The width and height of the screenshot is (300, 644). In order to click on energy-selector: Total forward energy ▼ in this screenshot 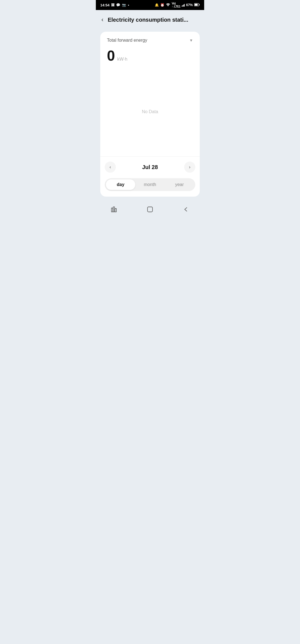, I will do `click(150, 39)`.